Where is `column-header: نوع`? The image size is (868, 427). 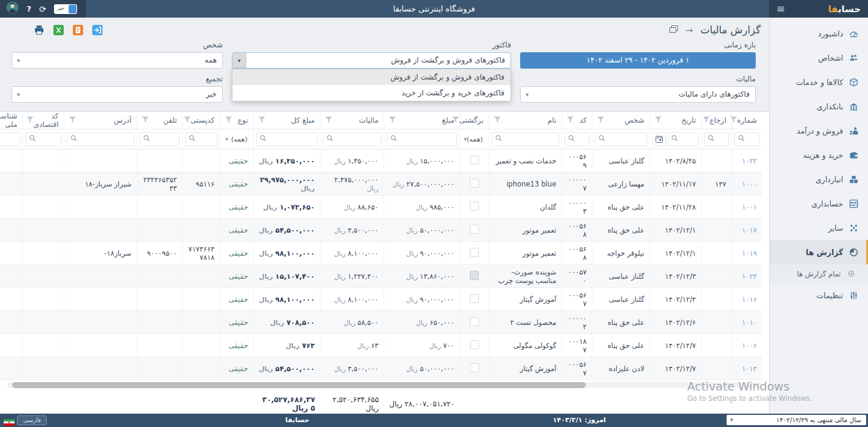
column-header: نوع is located at coordinates (237, 120).